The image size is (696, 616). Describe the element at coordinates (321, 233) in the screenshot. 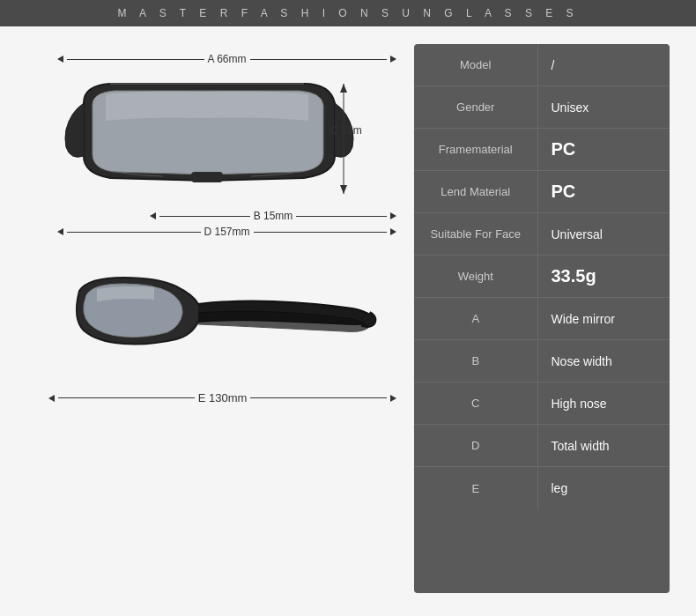

I see `h-line-d2` at that location.